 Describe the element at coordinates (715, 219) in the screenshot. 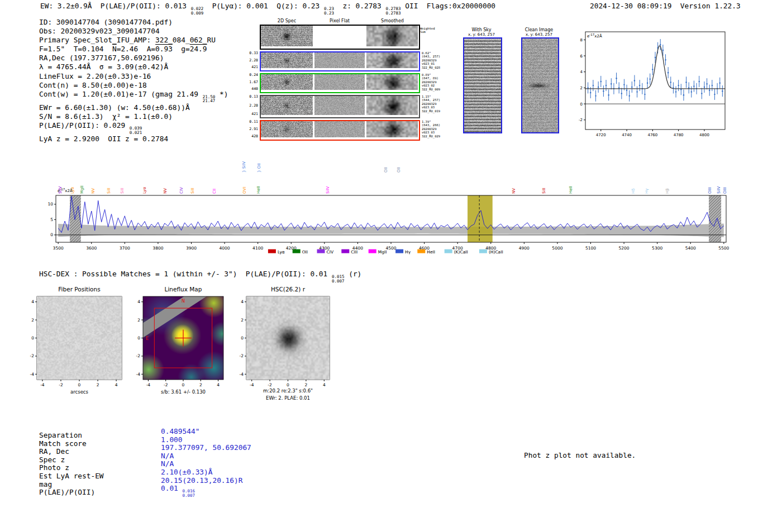

I see `masked-region` at that location.